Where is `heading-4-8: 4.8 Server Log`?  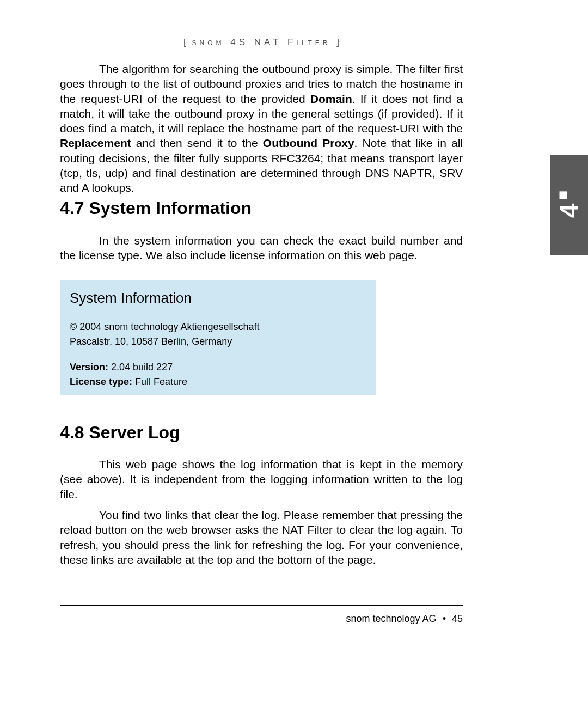 heading-4-8: 4.8 Server Log is located at coordinates (261, 432).